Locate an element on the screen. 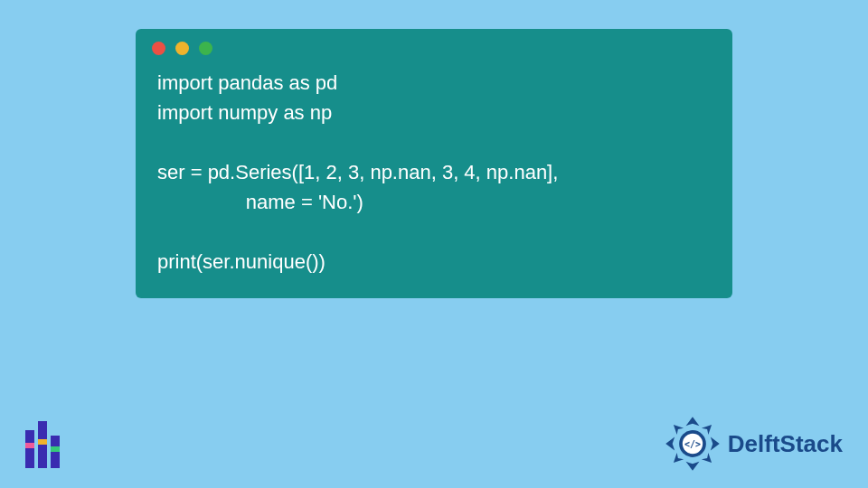 This screenshot has width=868, height=488. delftstack-logo-icon: </> is located at coordinates (693, 444).